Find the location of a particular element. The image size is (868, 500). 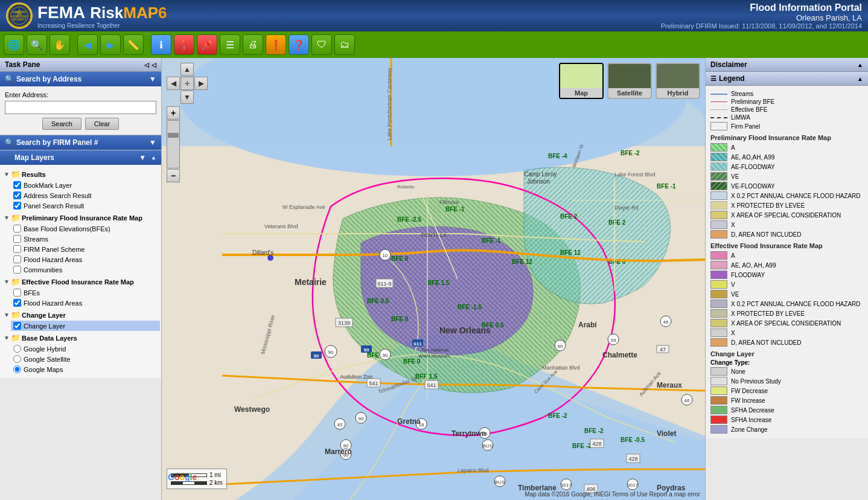

nav-empty-tl is located at coordinates (173, 69).